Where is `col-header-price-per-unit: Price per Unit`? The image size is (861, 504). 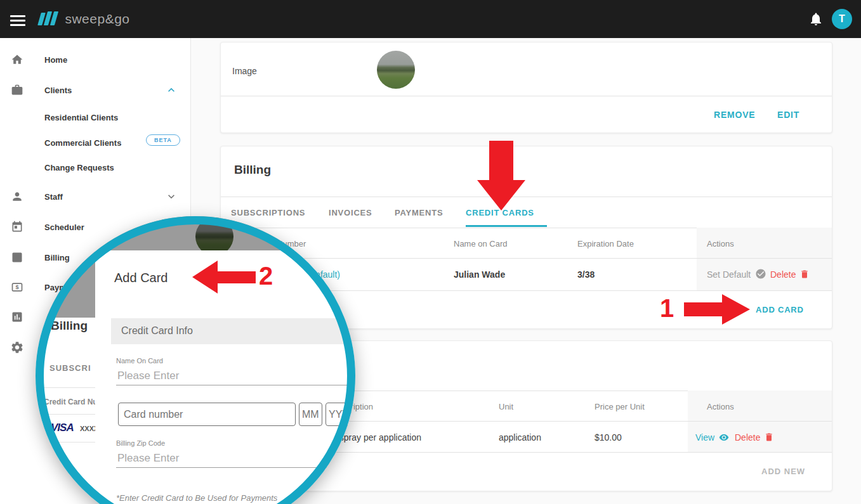
col-header-price-per-unit: Price per Unit is located at coordinates (619, 407).